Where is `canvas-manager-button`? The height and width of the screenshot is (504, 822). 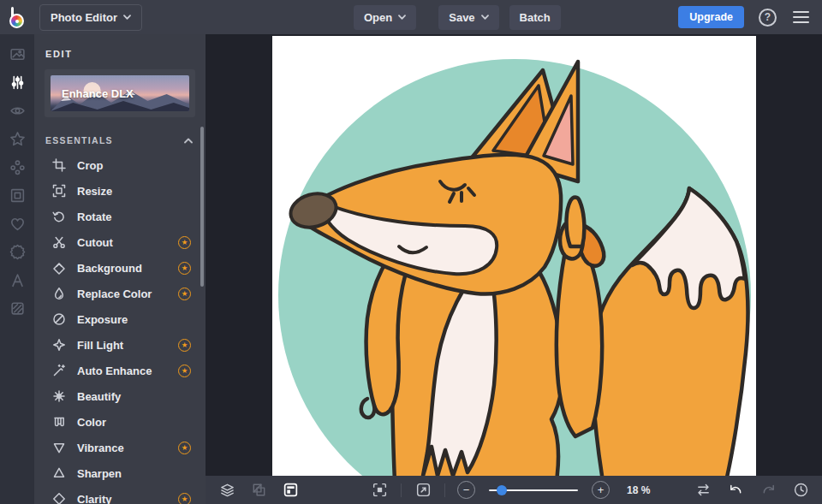
canvas-manager-button is located at coordinates (290, 490).